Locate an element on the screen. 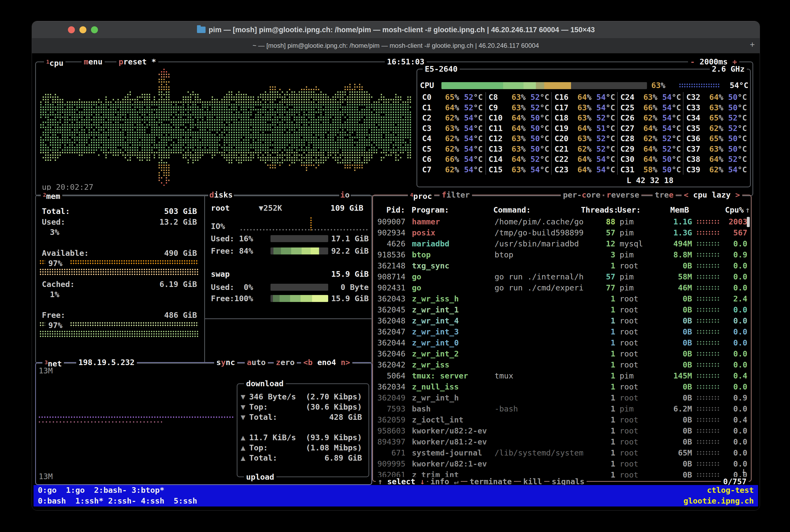  select-control: ↑ select ↓ is located at coordinates (402, 482).